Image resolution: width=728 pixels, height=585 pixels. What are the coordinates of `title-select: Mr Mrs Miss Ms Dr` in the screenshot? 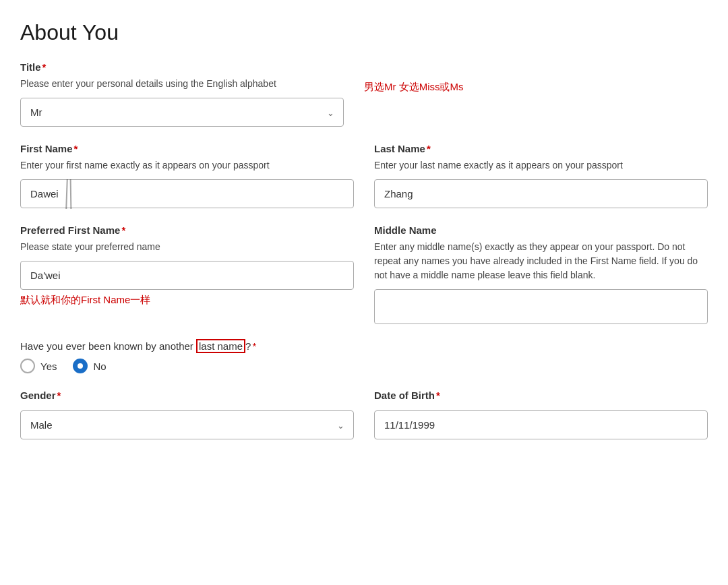 It's located at (182, 112).